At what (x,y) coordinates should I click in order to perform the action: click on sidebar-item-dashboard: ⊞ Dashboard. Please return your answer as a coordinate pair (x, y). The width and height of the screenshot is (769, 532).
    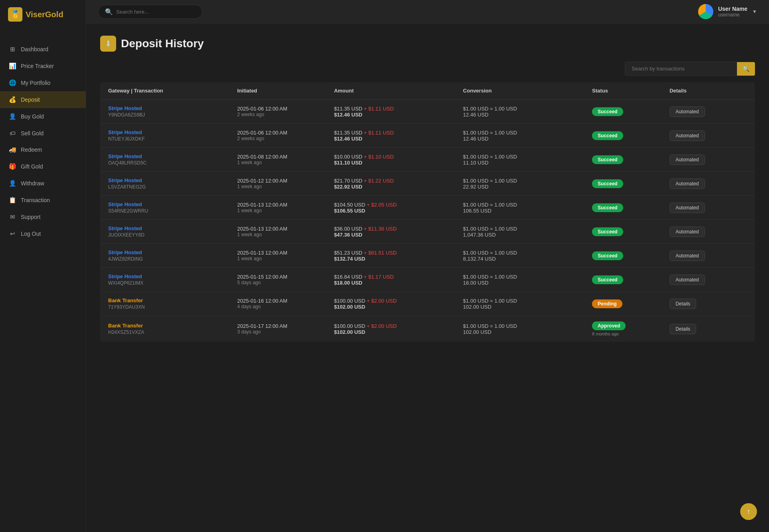
    Looking at the image, I should click on (43, 49).